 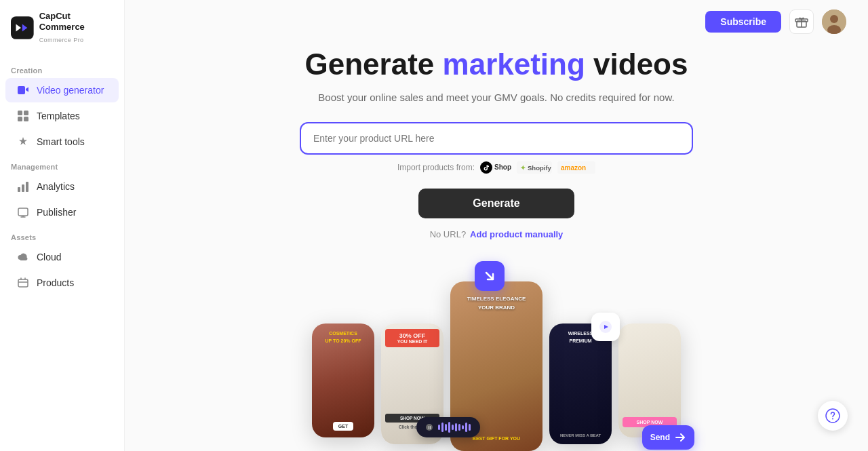 I want to click on sidebar-item-cloud: Cloud, so click(x=62, y=257).